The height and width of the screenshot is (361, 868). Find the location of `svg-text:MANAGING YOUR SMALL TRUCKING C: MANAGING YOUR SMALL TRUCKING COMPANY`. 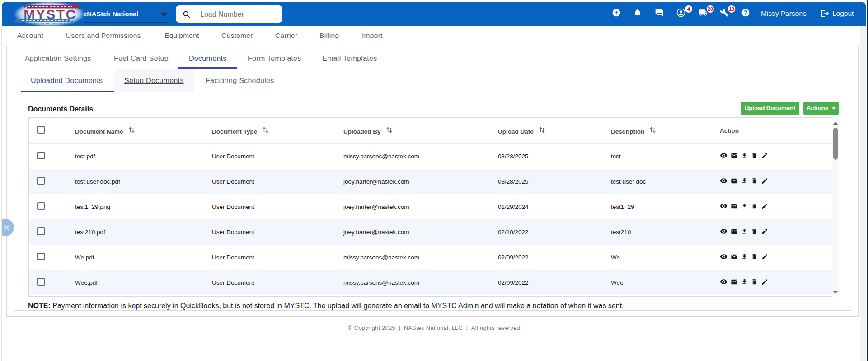

svg-text:MANAGING YOUR SMALL TRUCKING C: MANAGING YOUR SMALL TRUCKING COMPANY is located at coordinates (50, 23).